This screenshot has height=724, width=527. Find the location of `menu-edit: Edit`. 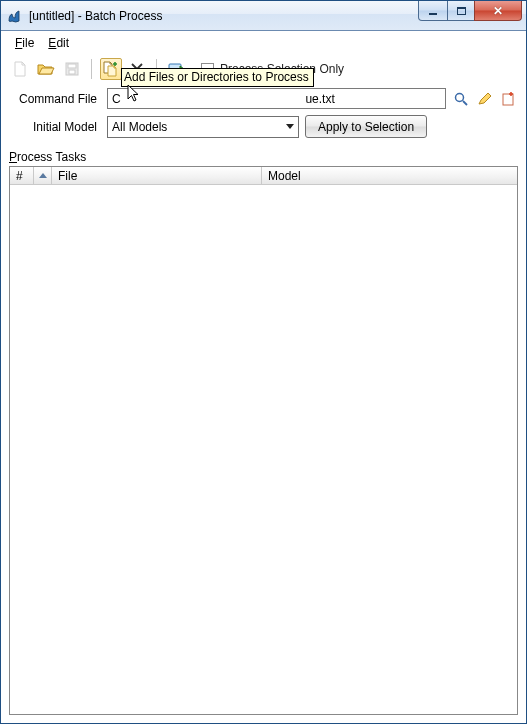

menu-edit: Edit is located at coordinates (58, 43).